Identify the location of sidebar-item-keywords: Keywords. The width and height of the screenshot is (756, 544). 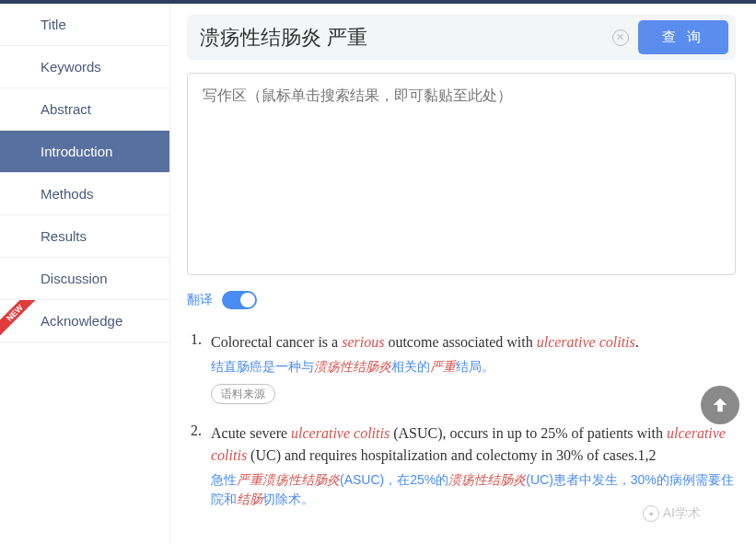
(85, 67).